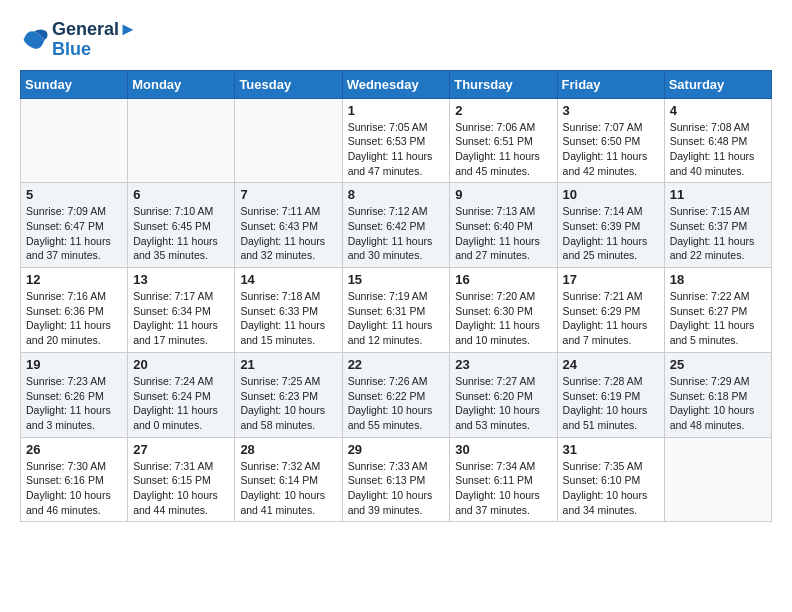 This screenshot has width=792, height=612. Describe the element at coordinates (181, 450) in the screenshot. I see `day-number: 27` at that location.